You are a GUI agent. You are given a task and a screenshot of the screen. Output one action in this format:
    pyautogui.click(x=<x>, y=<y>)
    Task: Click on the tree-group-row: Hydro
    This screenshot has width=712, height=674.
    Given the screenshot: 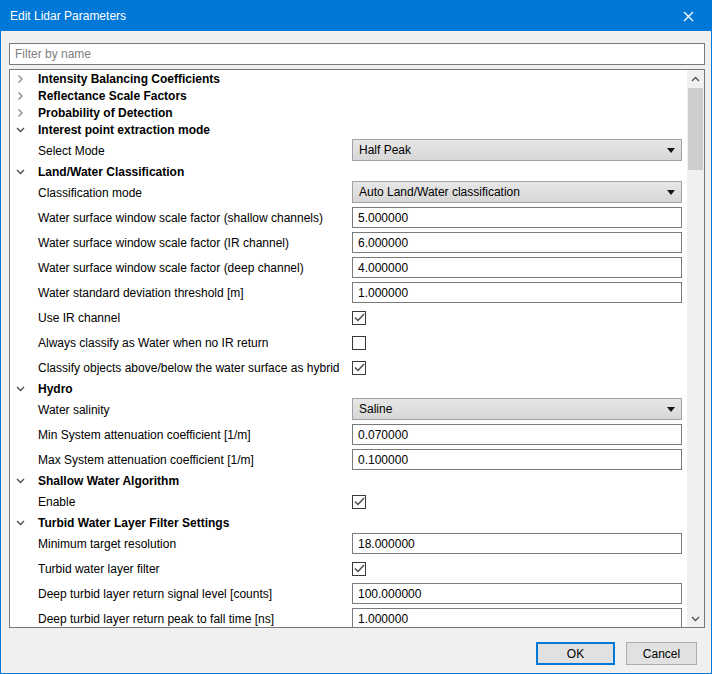 What is the action you would take?
    pyautogui.click(x=348, y=388)
    